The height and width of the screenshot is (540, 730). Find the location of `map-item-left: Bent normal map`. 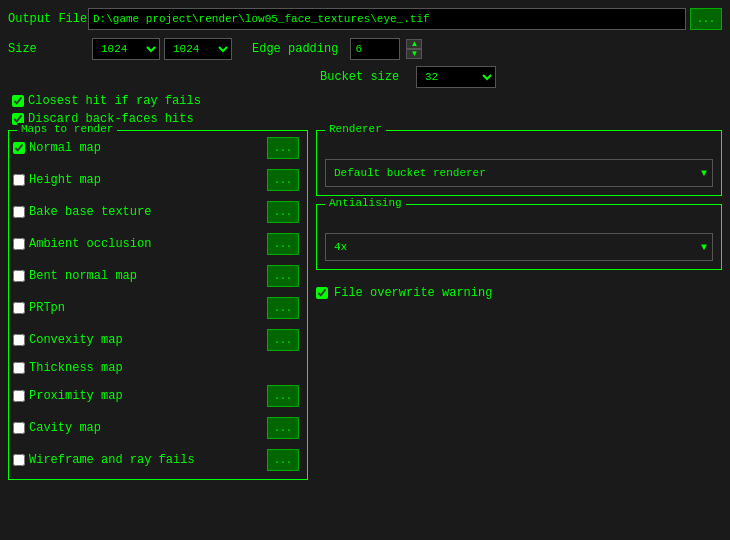

map-item-left: Bent normal map is located at coordinates (75, 276).